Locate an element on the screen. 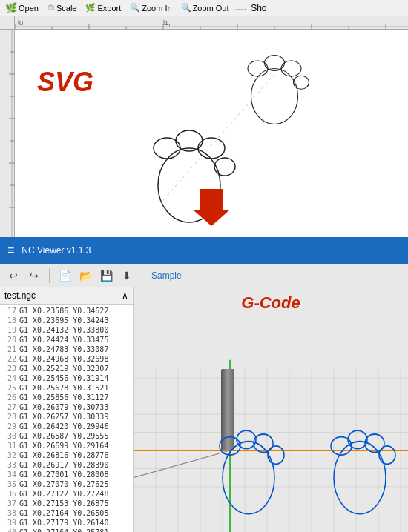 The height and width of the screenshot is (532, 408). ncviewer-header: ≡ NC Viewer v1.1.3 is located at coordinates (204, 250).